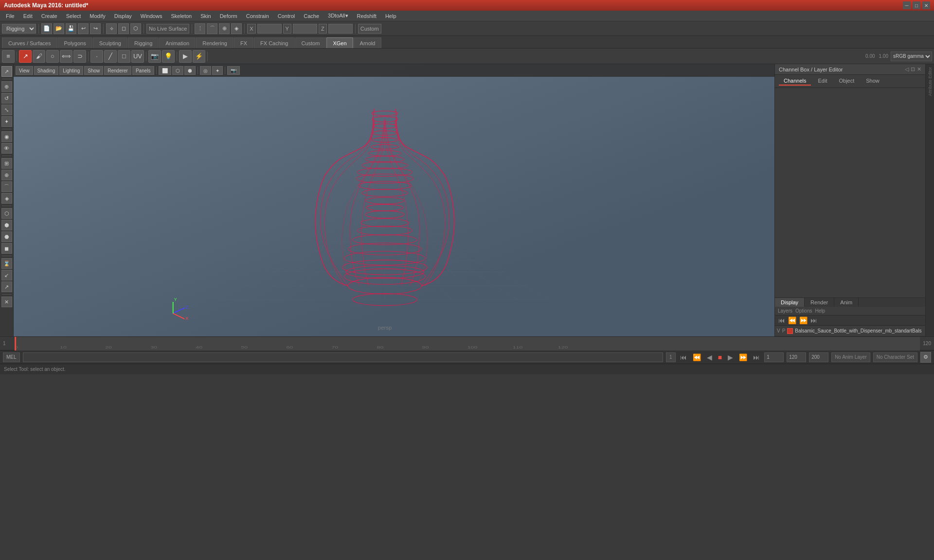  Describe the element at coordinates (47, 70) in the screenshot. I see `vp-shading-menu: Shading` at that location.